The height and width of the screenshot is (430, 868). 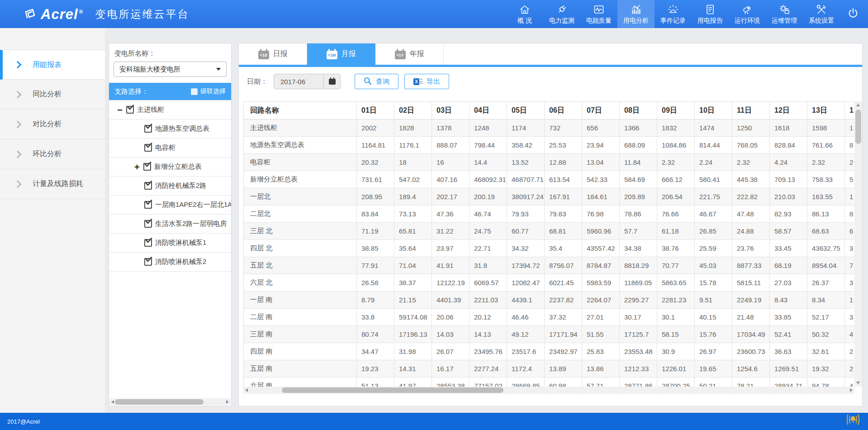 What do you see at coordinates (307, 81) in the screenshot?
I see `date-input: 2017-06` at bounding box center [307, 81].